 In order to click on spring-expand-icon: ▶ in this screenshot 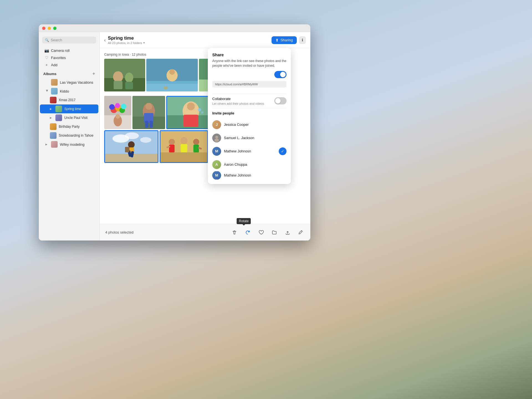, I will do `click(52, 109)`.